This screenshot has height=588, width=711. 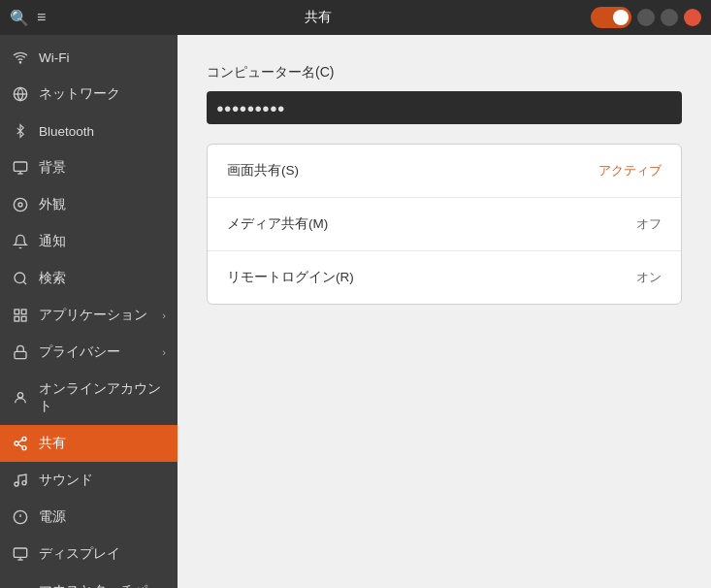 I want to click on sidebar-label-appearance: 外観, so click(x=52, y=205).